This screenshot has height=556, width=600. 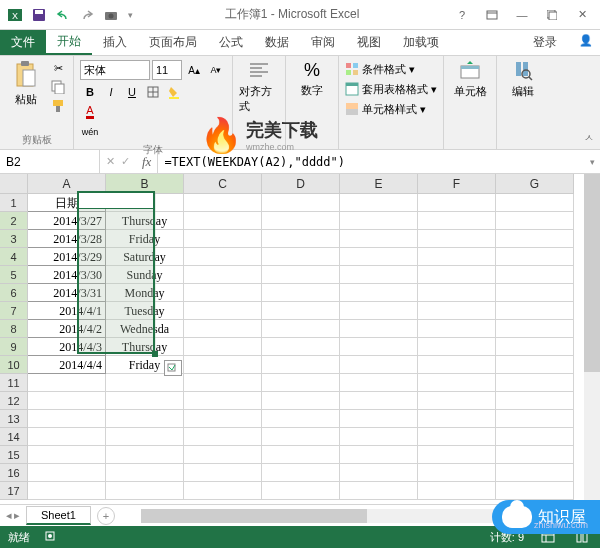 I want to click on cell-B17, so click(x=145, y=491).